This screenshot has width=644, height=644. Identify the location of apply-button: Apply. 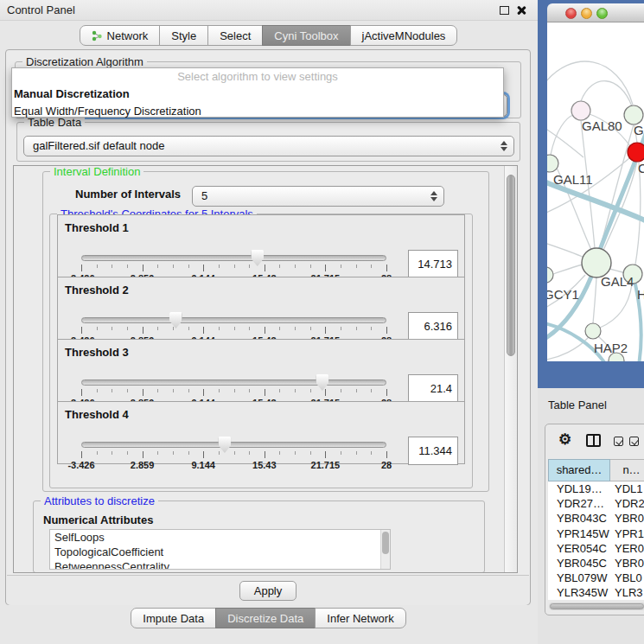
(268, 591).